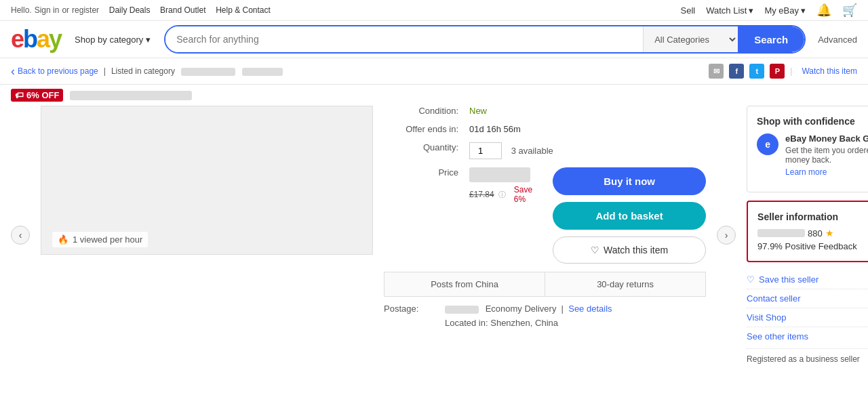  I want to click on discount-bar: 🏷 6% OFF, so click(434, 95).